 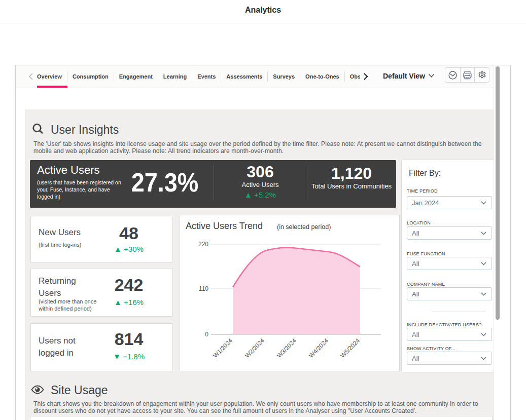 I want to click on svg-text: W1/2024, so click(x=223, y=348).